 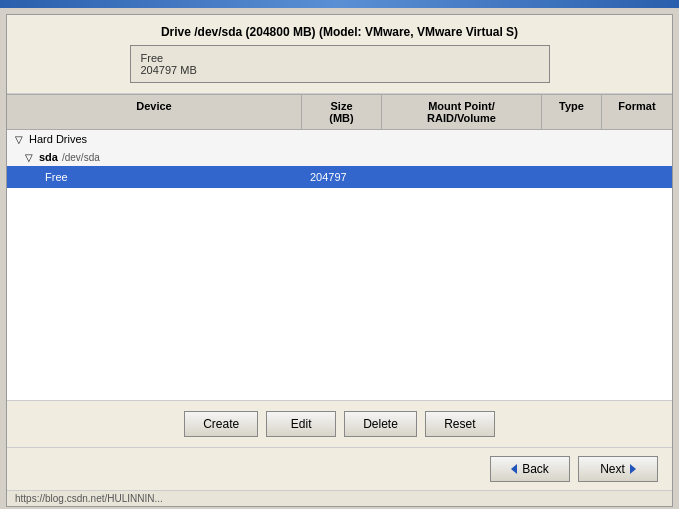 I want to click on drive-box: Free 204797 MB, so click(x=340, y=64).